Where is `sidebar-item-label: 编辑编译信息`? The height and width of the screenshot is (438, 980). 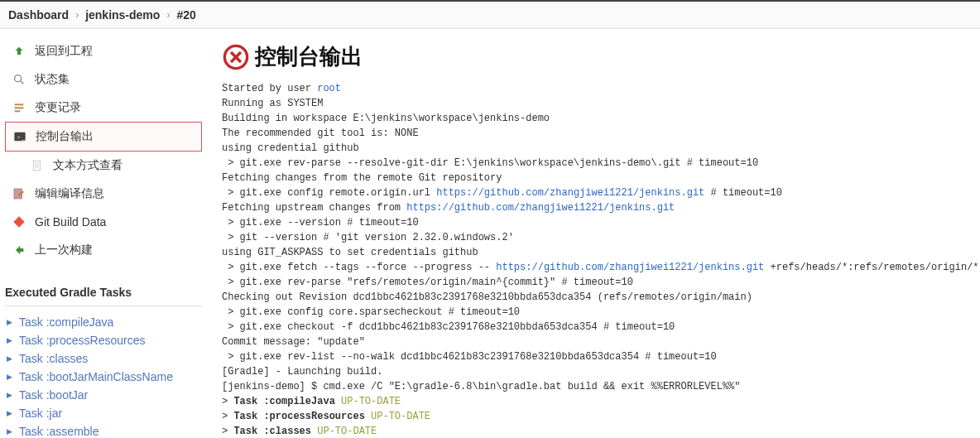
sidebar-item-label: 编辑编译信息 is located at coordinates (70, 194).